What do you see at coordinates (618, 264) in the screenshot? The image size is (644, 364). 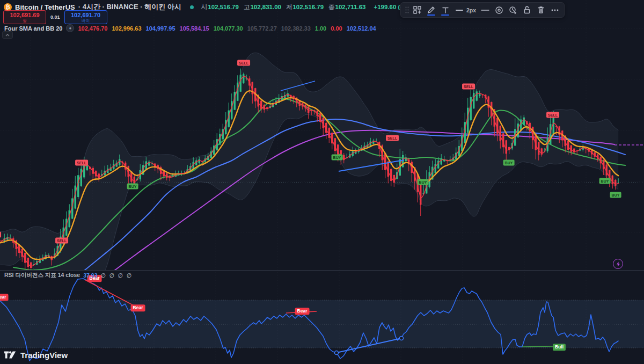 I see `lightning-icon` at bounding box center [618, 264].